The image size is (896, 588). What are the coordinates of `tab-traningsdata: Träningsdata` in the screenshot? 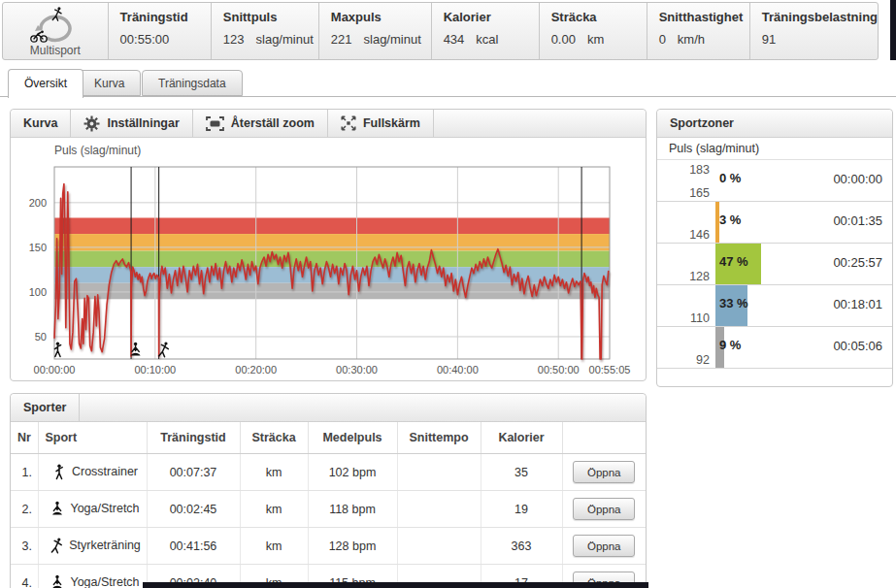 It's located at (192, 83).